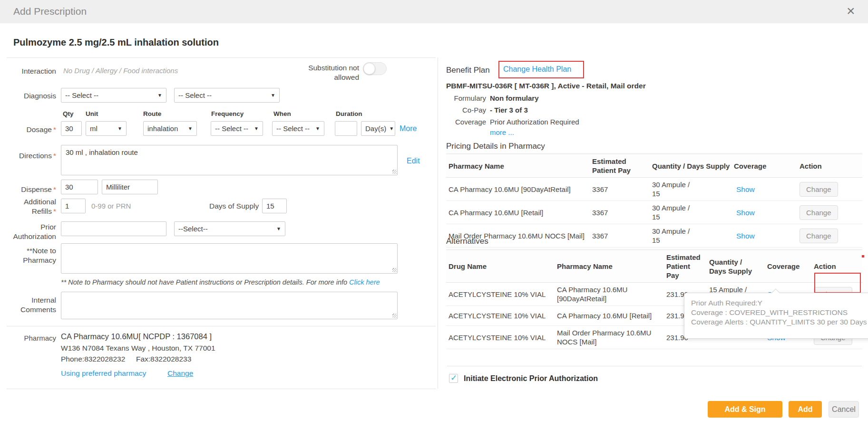 The height and width of the screenshot is (429, 868). What do you see at coordinates (609, 337) in the screenshot?
I see `pharmacy-name-cell: Mail Order Pharmacy 10.6MU NOCS [Mail]` at bounding box center [609, 337].